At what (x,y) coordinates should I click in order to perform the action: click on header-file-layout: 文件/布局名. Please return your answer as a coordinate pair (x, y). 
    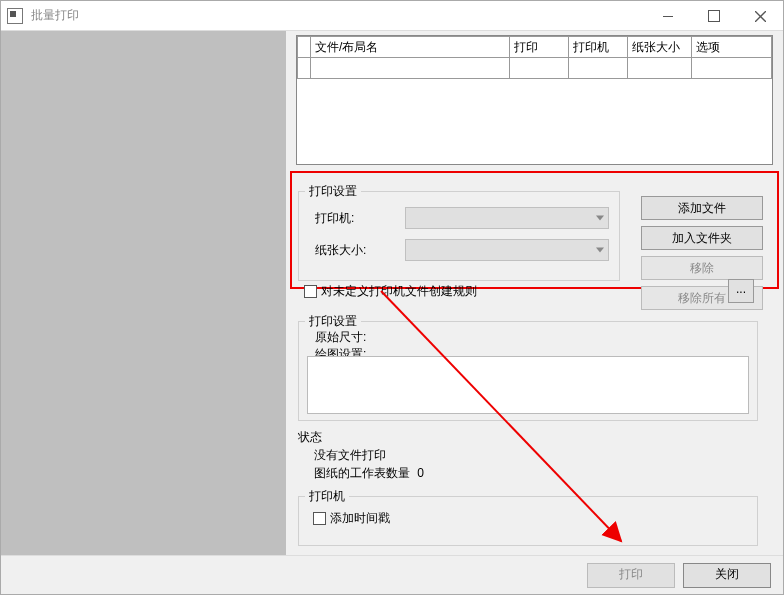
    Looking at the image, I should click on (410, 48).